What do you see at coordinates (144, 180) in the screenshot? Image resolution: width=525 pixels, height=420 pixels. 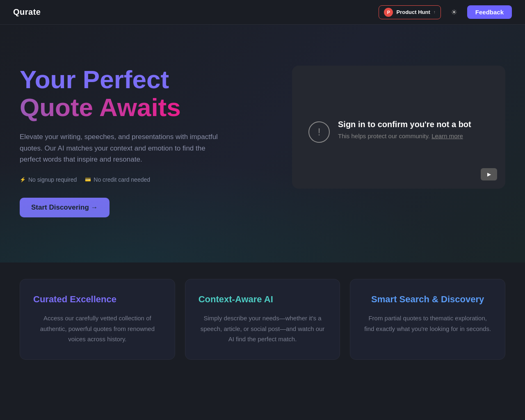 I see `hero-badges: ⚡ No signup required 💳 No credit card ne…` at bounding box center [144, 180].